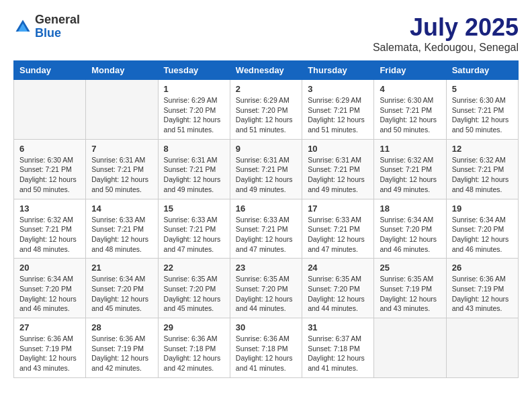  What do you see at coordinates (482, 71) in the screenshot?
I see `weekday-header: Saturday` at bounding box center [482, 71].